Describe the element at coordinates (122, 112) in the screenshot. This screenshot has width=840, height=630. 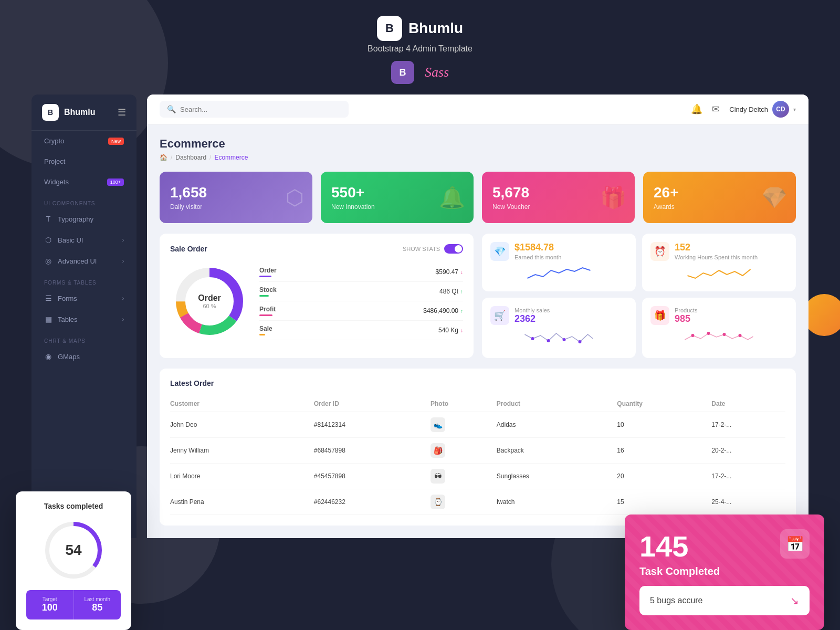
I see `hamburger-icon: ☰` at that location.